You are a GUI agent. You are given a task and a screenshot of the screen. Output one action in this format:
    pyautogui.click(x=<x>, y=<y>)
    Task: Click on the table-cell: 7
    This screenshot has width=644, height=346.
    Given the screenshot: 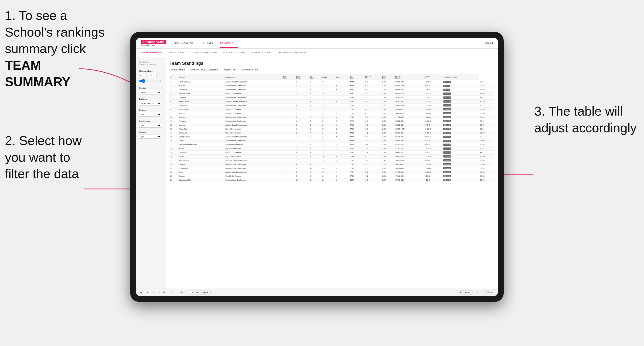 What is the action you would take?
    pyautogui.click(x=316, y=164)
    